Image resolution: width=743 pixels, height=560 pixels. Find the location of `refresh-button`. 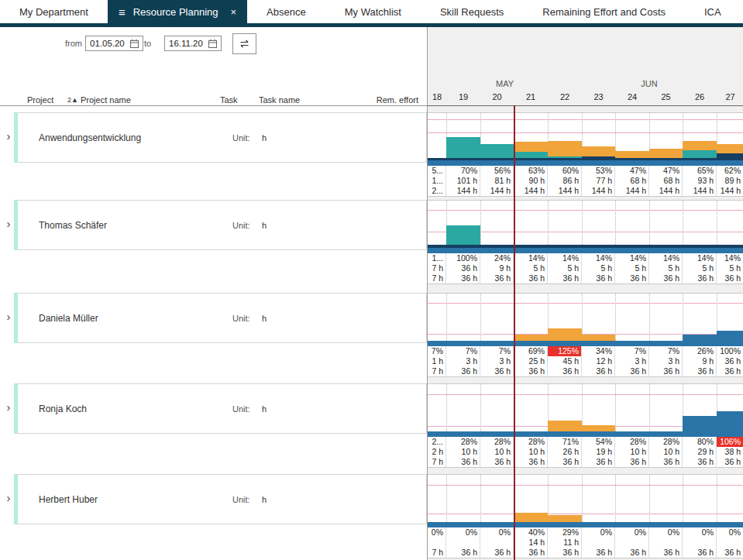

refresh-button is located at coordinates (245, 43).